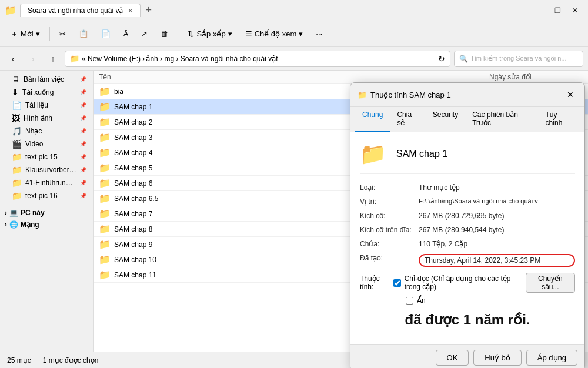 The image size is (588, 368). I want to click on sidebar-item-textpic16: 📁 text pic 16 📌, so click(47, 196).